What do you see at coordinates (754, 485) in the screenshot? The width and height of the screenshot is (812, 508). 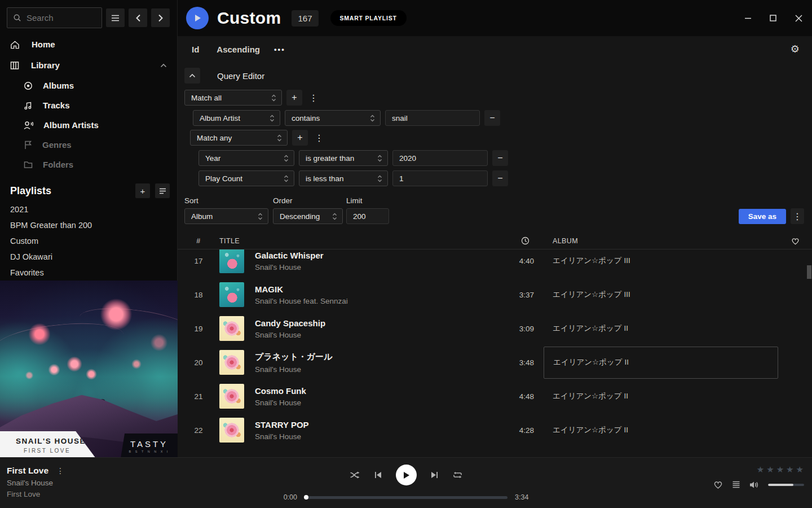 I see `volume-button` at bounding box center [754, 485].